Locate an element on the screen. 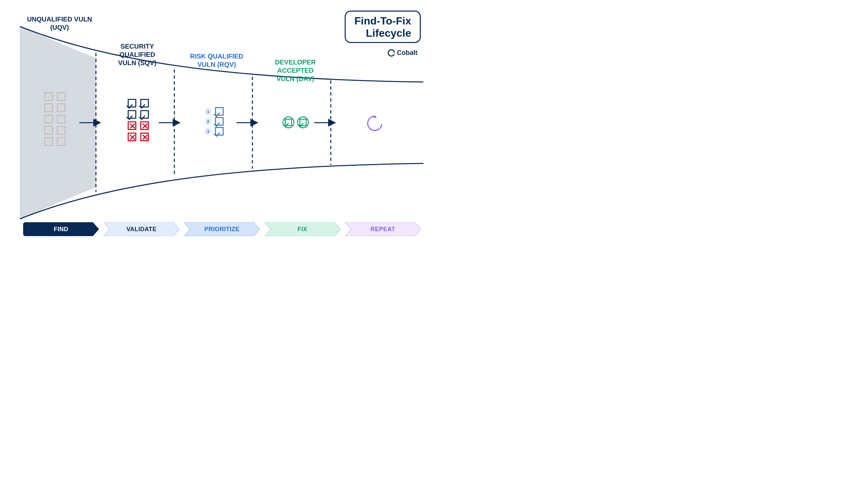 The width and height of the screenshot is (868, 499). title-badge: Find-To-Fix Lifecycle is located at coordinates (383, 27).